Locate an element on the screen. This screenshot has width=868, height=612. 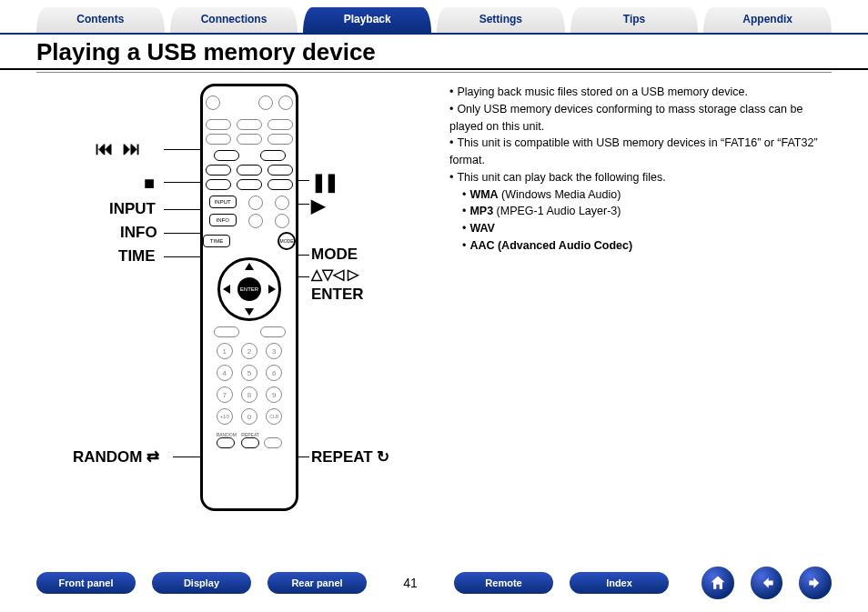
tab-playback: Playback is located at coordinates (368, 20).